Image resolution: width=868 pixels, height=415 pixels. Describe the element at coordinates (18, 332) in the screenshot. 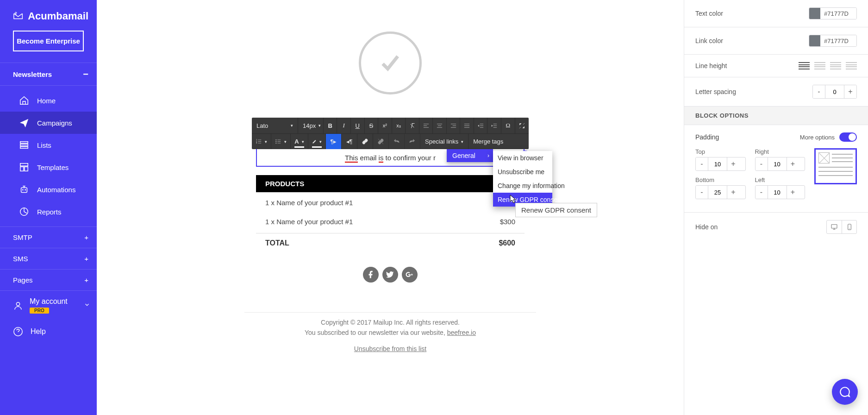

I see `help-icon` at that location.